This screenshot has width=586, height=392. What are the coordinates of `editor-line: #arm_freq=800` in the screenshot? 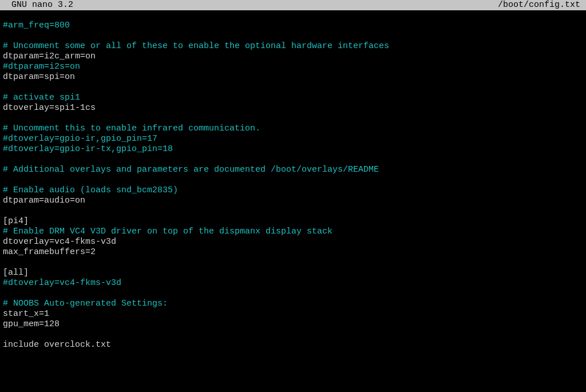 It's located at (293, 26).